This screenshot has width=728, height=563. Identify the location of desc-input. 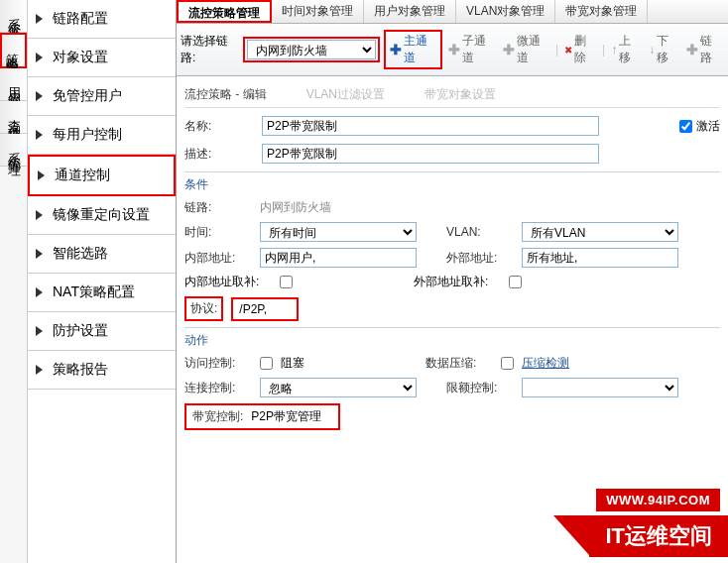
(430, 154).